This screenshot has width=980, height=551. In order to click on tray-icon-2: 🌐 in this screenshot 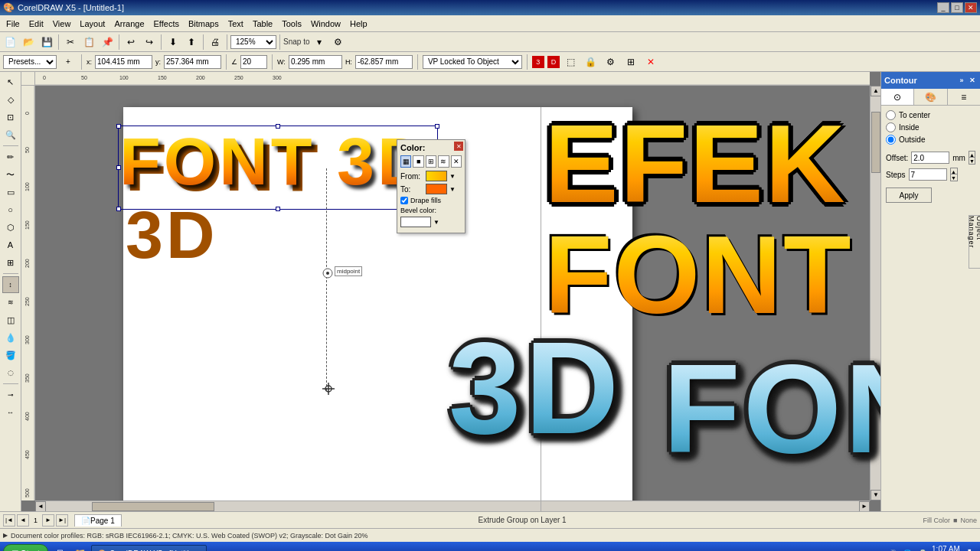, I will do `click(907, 549)`.